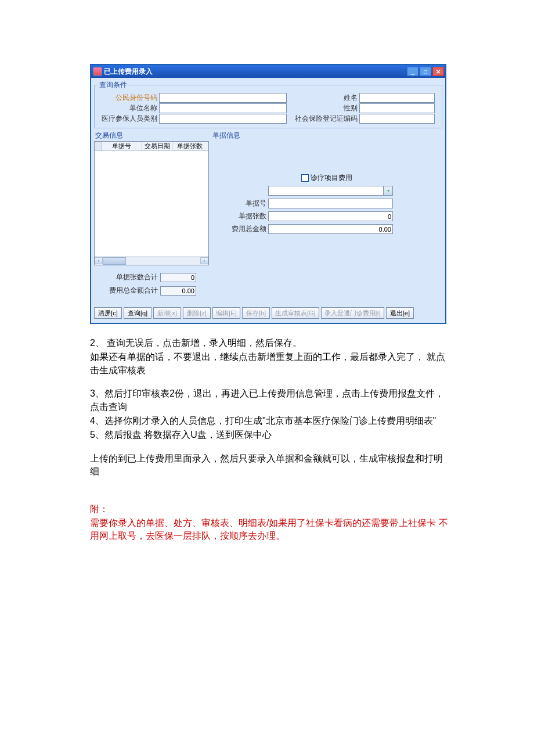  Describe the element at coordinates (223, 108) in the screenshot. I see `unit-input` at that location.